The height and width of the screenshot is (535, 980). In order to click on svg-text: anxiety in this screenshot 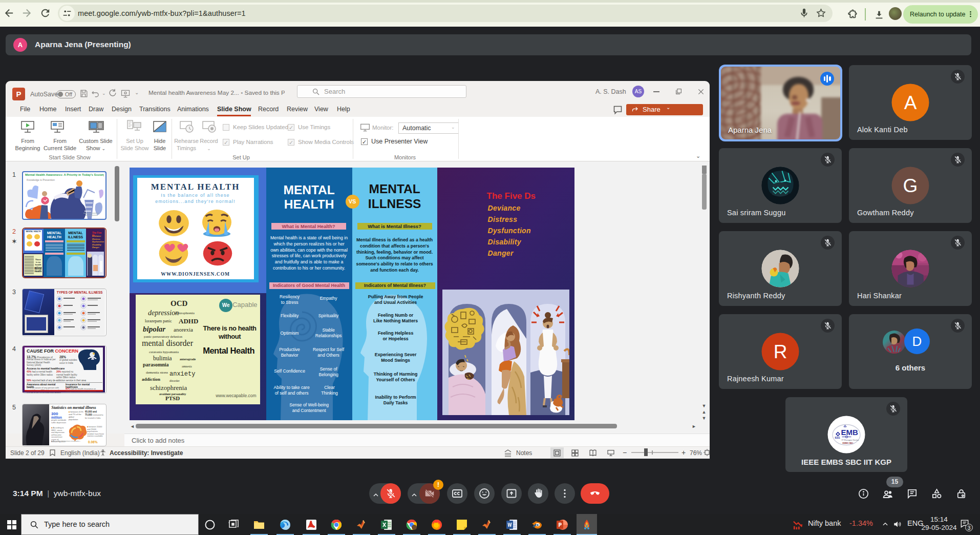, I will do `click(182, 374)`.